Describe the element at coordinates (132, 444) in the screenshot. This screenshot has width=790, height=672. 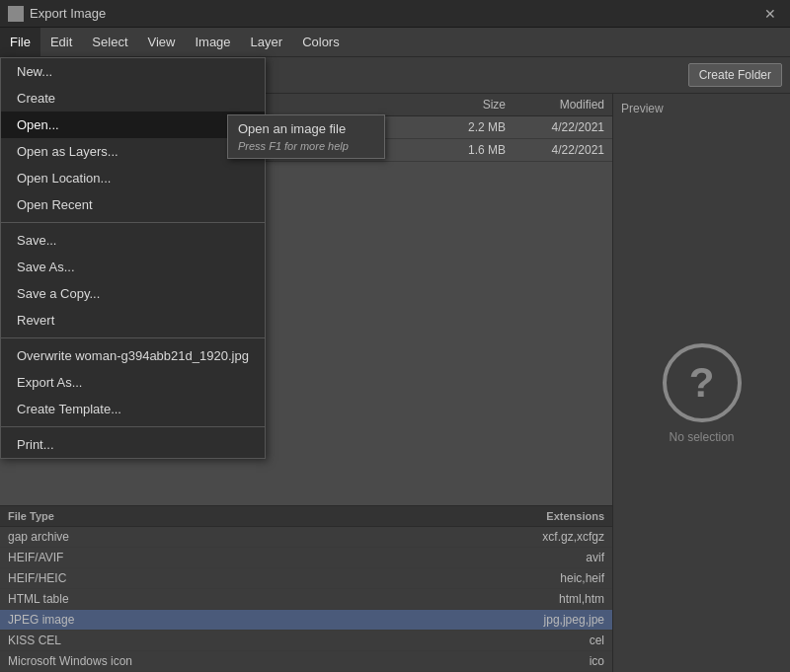
I see `menu-print: Print...` at that location.